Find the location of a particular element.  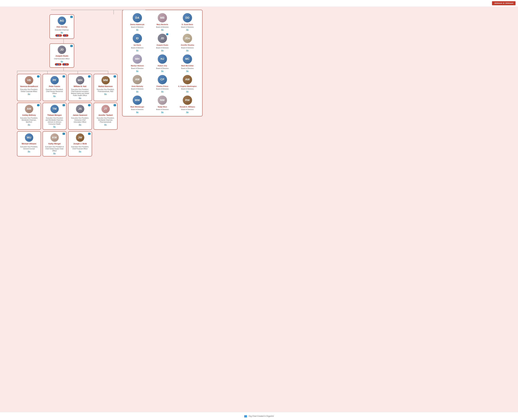

footer: 👥 Org Chart Created in Organimi is located at coordinates (259, 416).